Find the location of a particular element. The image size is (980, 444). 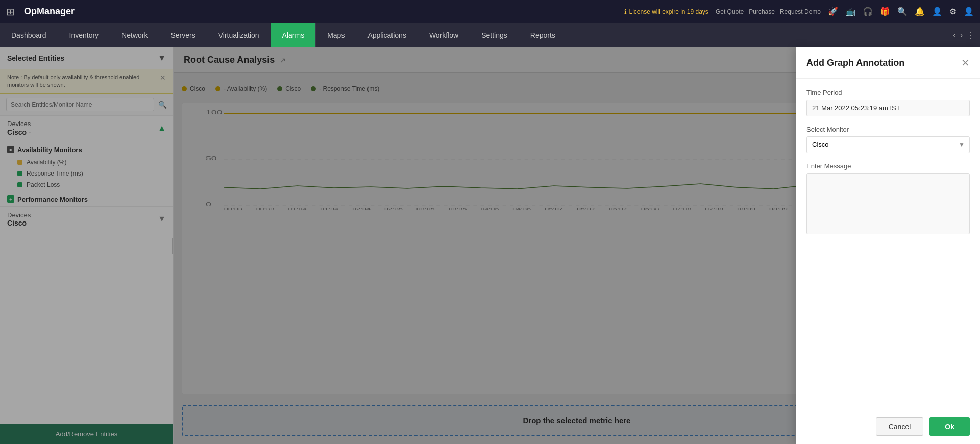

nav-settings: Settings is located at coordinates (495, 35).